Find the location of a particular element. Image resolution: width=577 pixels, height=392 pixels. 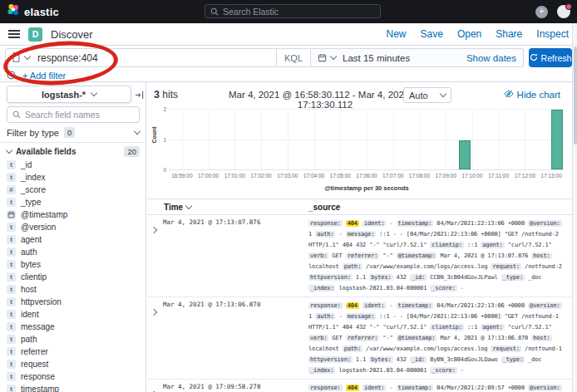

time-range-value: Last 15 minutes is located at coordinates (376, 58).